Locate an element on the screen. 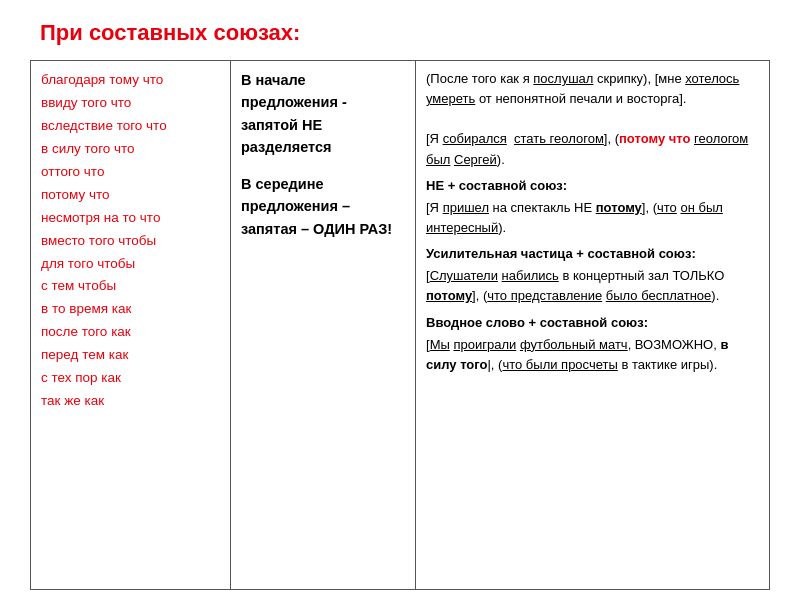 This screenshot has height=600, width=800. list-item: перед тем как is located at coordinates (130, 356).